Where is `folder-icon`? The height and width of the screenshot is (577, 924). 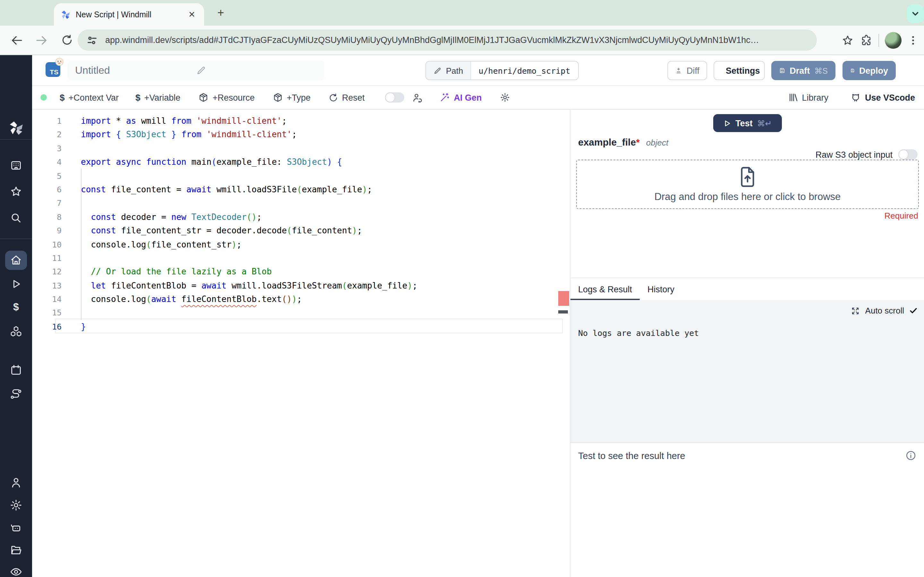 folder-icon is located at coordinates (16, 550).